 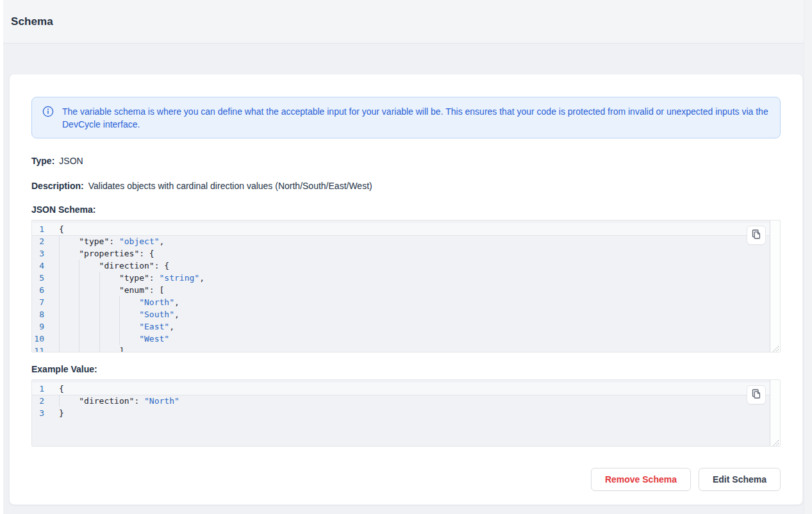 What do you see at coordinates (46, 303) in the screenshot?
I see `line-number: 7` at bounding box center [46, 303].